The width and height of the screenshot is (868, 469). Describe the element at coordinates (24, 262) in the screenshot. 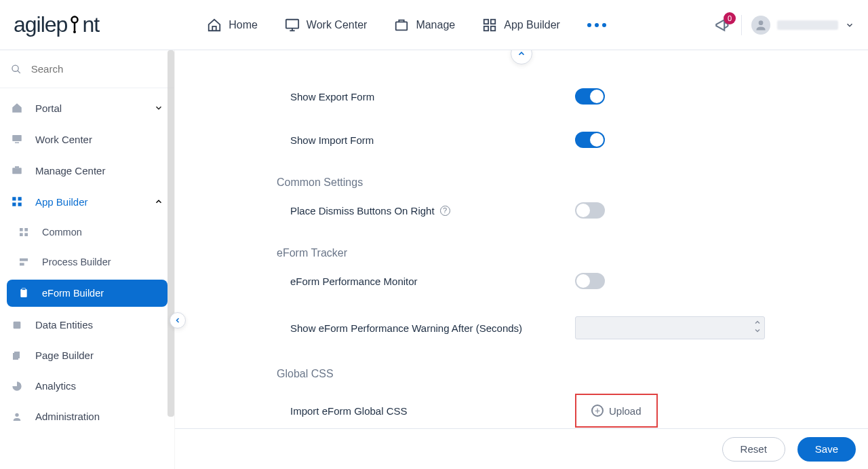

I see `flow-icon` at that location.